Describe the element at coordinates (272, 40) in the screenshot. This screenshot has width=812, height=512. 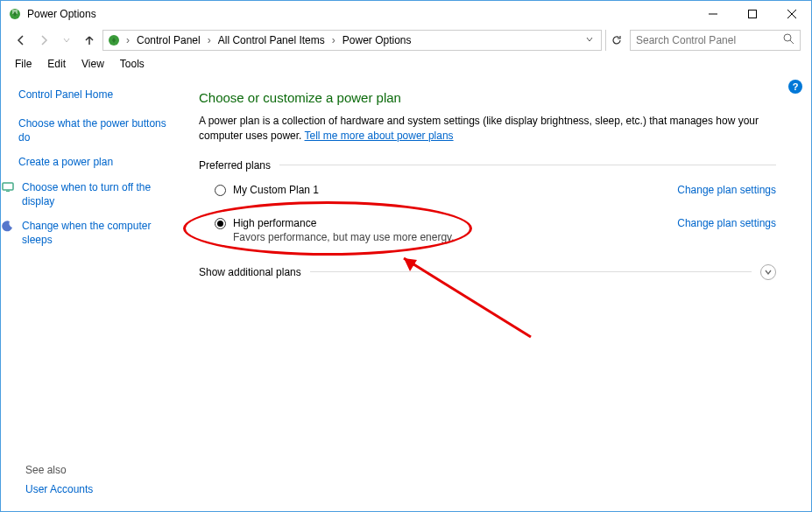
I see `breadcrumb-segment: All Control Panel Items` at that location.